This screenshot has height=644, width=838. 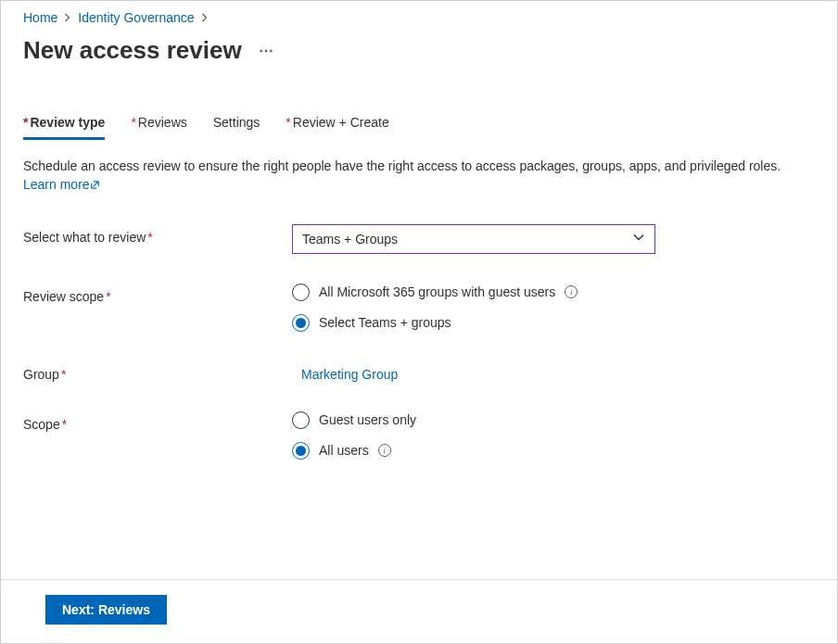 I want to click on radio-label: All Microsoft 365 groups with guest user…, so click(x=438, y=292).